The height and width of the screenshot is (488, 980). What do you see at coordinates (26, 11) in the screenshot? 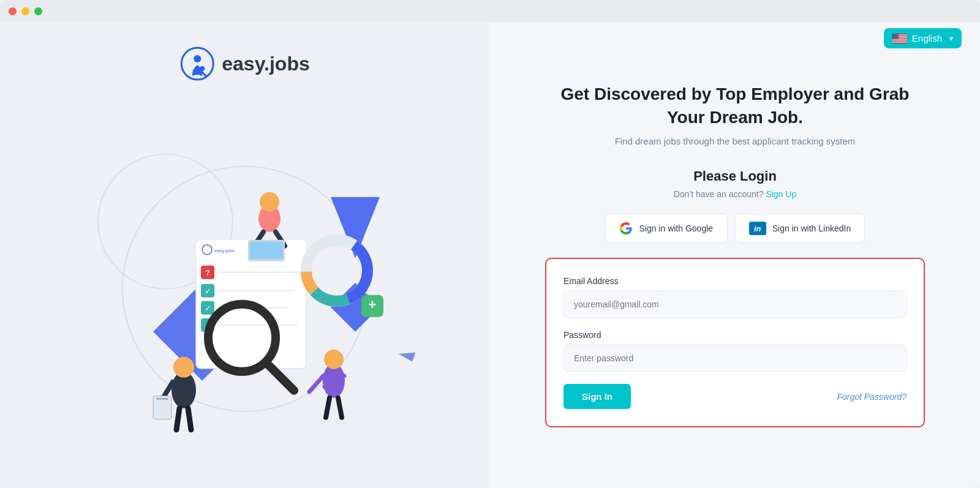
I see `minimize-button` at bounding box center [26, 11].